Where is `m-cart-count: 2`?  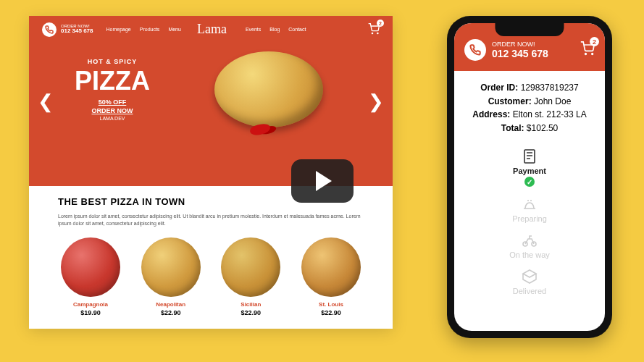 m-cart-count: 2 is located at coordinates (594, 42).